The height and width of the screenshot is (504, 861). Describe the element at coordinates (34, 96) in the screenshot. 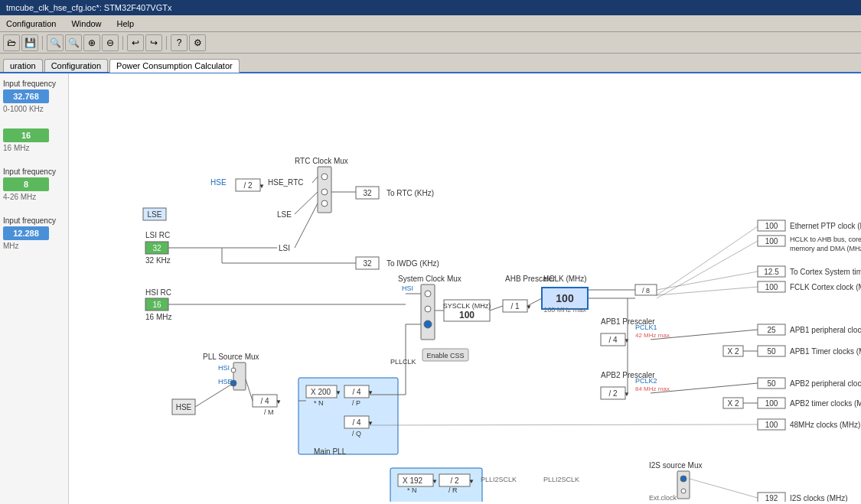

I see `freq-section-lse: Input frequency 32.768 0-1000 KHz` at that location.